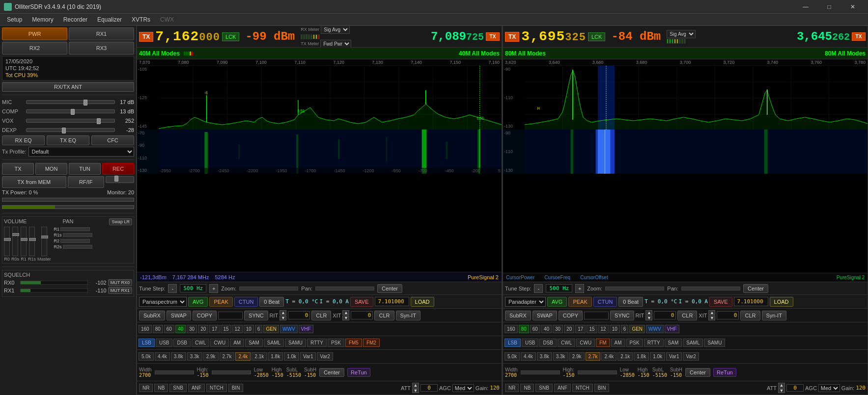 The width and height of the screenshot is (868, 395). I want to click on r1-fader, so click(24, 241).